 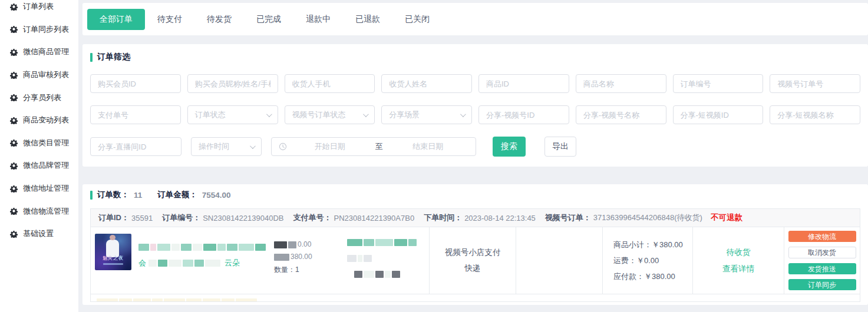 What do you see at coordinates (427, 115) in the screenshot?
I see `share-scene-select: 分享场景` at bounding box center [427, 115].